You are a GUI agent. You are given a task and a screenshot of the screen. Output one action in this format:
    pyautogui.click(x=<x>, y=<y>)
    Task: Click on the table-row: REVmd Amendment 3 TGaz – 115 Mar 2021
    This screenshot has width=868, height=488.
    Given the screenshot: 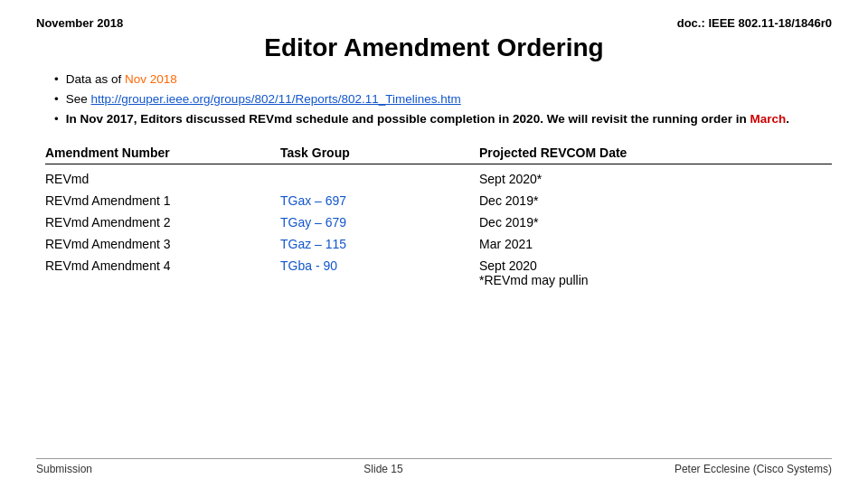 What is the action you would take?
    pyautogui.click(x=439, y=244)
    